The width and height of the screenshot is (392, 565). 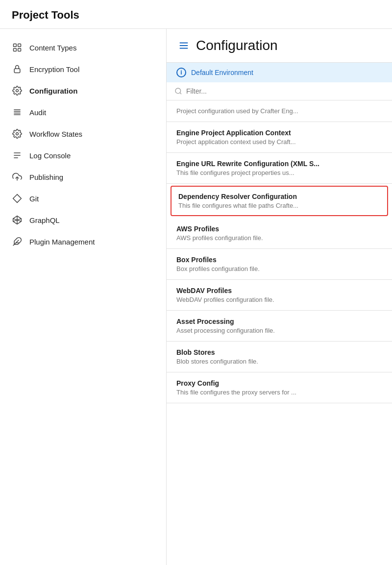 What do you see at coordinates (279, 330) in the screenshot?
I see `config-item-desc: Asset processing configuration file.` at bounding box center [279, 330].